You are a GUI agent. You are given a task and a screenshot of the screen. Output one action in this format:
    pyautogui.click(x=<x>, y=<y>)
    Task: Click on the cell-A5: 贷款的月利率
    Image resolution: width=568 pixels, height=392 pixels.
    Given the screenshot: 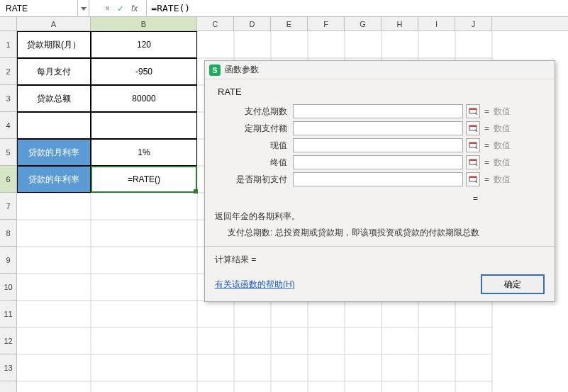 What is the action you would take?
    pyautogui.click(x=54, y=152)
    